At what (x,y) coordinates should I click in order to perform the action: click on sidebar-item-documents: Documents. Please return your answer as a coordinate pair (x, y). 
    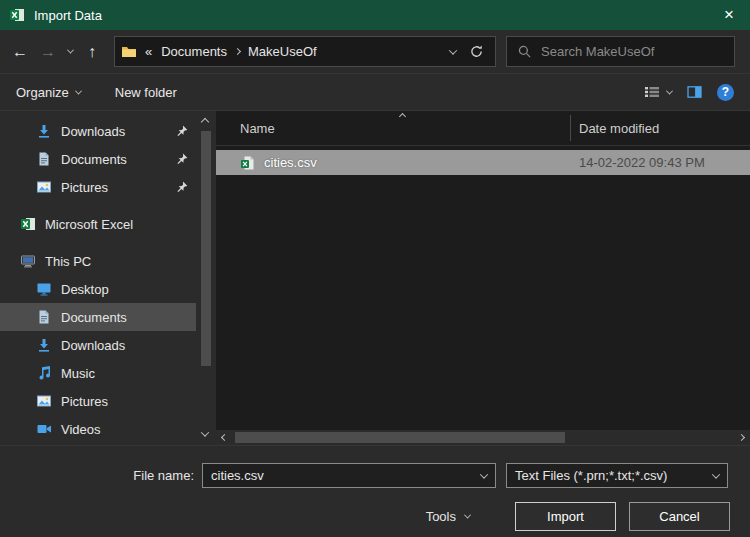
    Looking at the image, I should click on (98, 317).